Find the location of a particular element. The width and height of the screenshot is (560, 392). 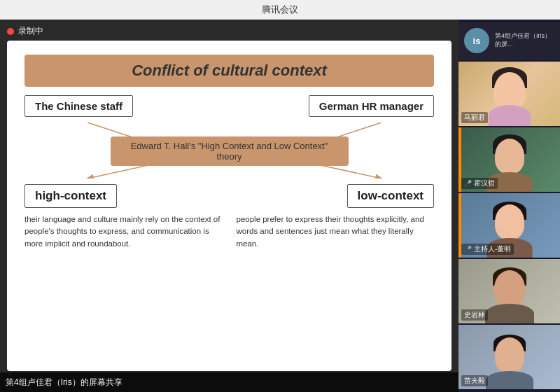

slide-title: Conflict of cultural context is located at coordinates (230, 70).